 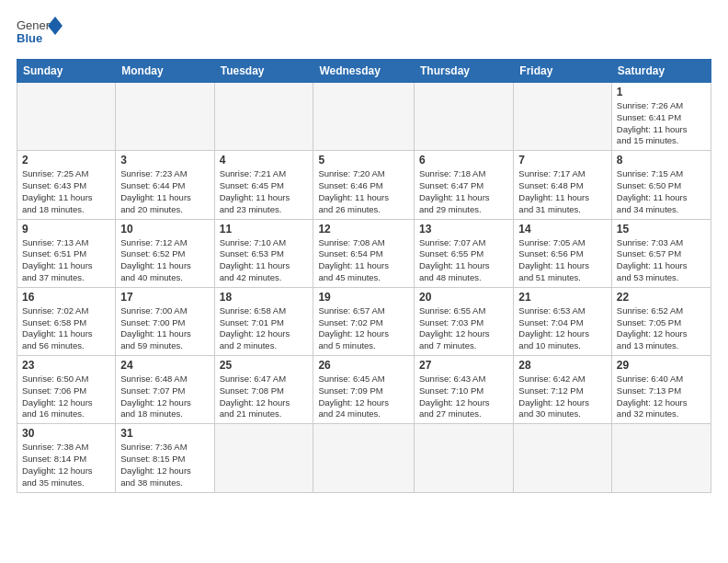 I want to click on day-info: Sunrise: 7:00 AMSunset: 7:00 PMDaylight:…, so click(x=165, y=329).